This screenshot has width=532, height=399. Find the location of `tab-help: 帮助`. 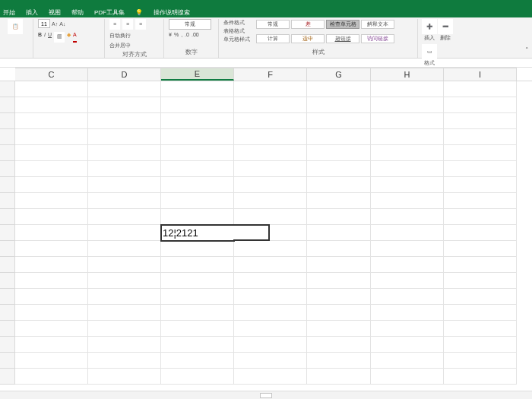

tab-help: 帮助 is located at coordinates (78, 12).